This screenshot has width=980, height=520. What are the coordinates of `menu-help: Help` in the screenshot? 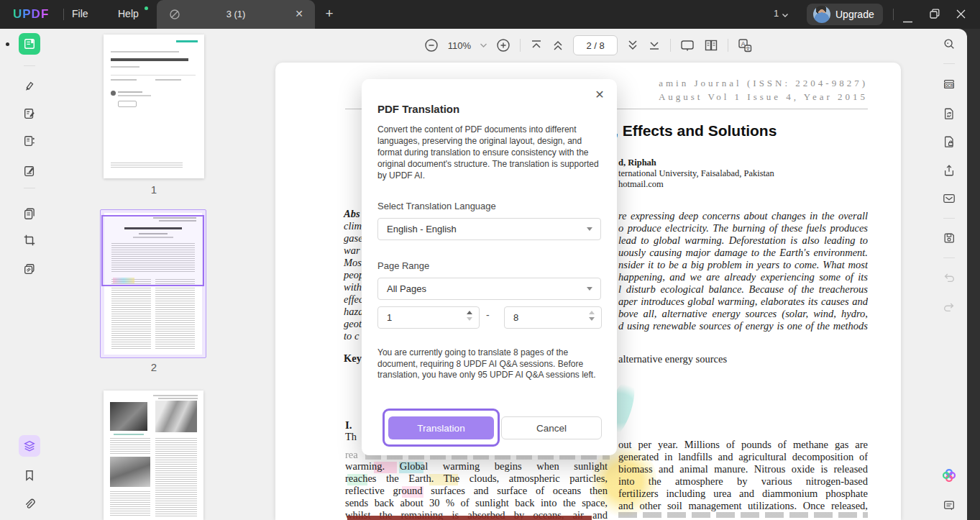 It's located at (128, 14).